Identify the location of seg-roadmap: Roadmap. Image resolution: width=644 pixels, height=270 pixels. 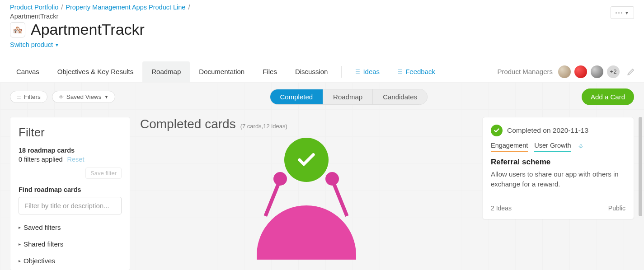
(348, 97).